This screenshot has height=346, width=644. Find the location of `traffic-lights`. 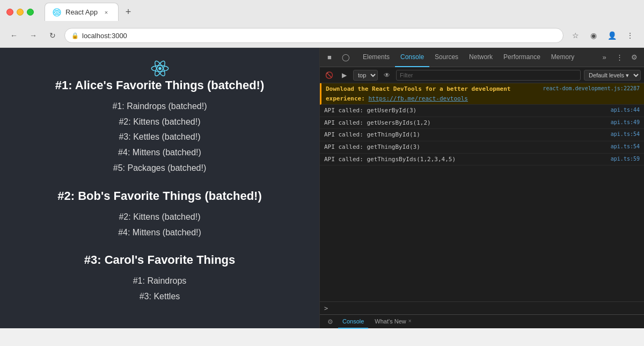

traffic-lights is located at coordinates (20, 12).